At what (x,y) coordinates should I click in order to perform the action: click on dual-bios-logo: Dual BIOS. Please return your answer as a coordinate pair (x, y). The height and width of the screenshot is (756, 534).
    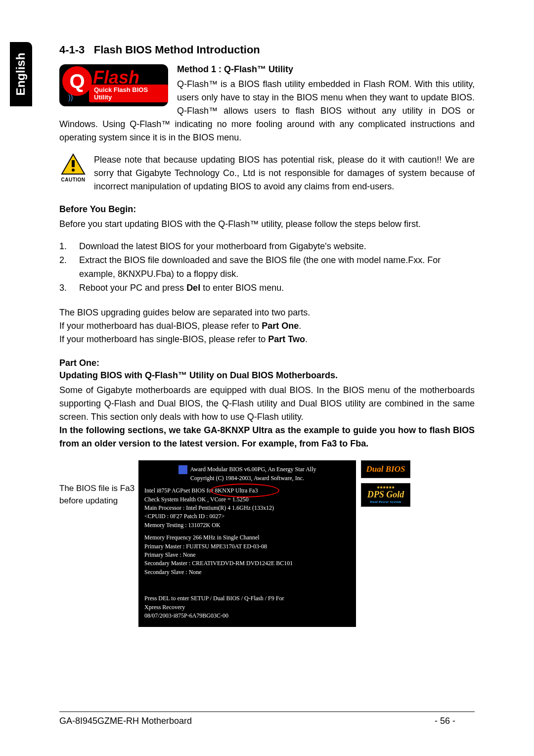
    Looking at the image, I should click on (386, 469).